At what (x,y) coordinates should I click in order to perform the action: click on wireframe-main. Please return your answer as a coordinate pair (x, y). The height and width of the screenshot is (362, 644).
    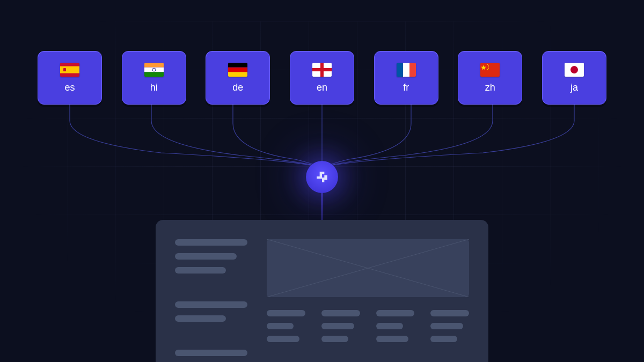
    Looking at the image, I should click on (368, 300).